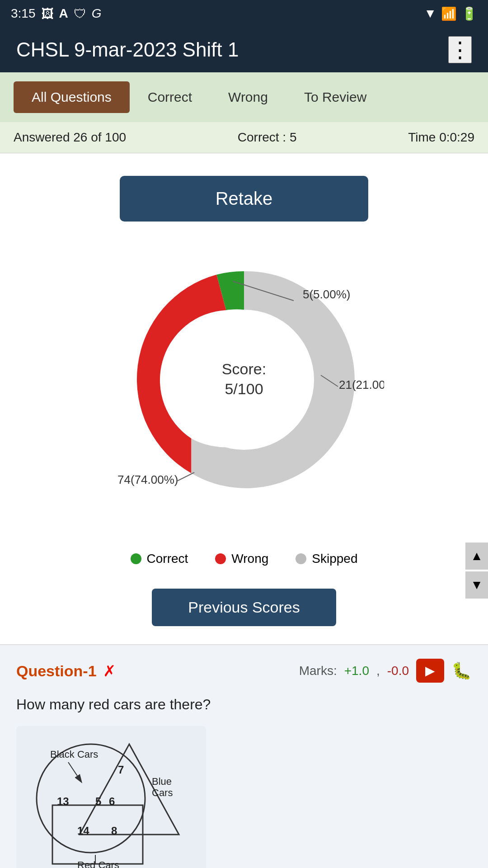 This screenshot has width=488, height=868. Describe the element at coordinates (80, 14) in the screenshot. I see `shield-icon: 🛡` at that location.